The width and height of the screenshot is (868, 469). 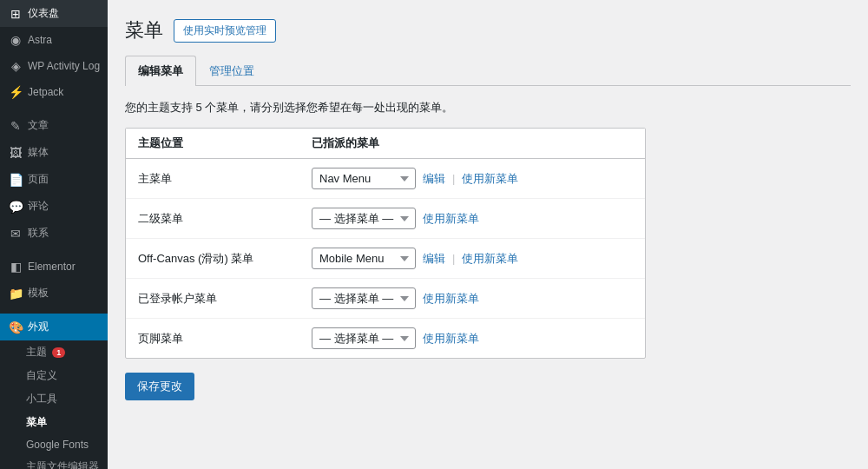 What do you see at coordinates (160, 386) in the screenshot?
I see `save-button: 保存更改` at bounding box center [160, 386].